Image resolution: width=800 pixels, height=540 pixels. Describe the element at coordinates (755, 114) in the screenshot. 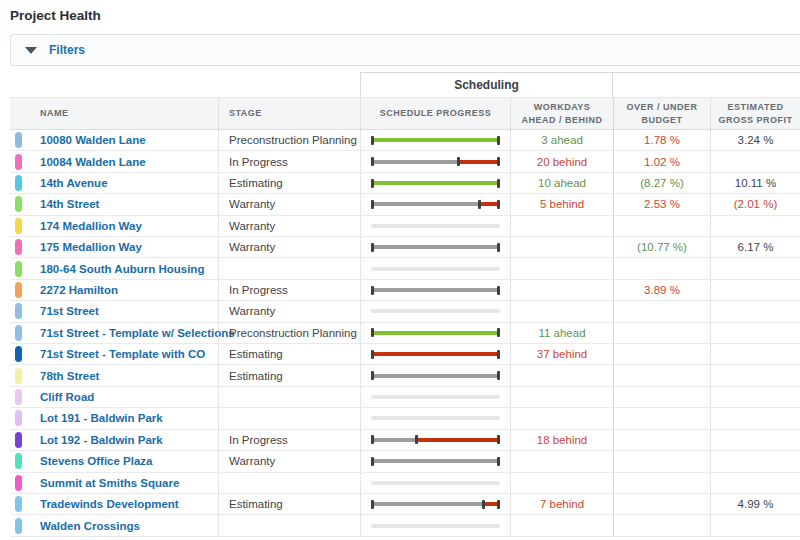

I see `column-header-gross-profit: ESTIMATED GROSS PROFIT` at that location.